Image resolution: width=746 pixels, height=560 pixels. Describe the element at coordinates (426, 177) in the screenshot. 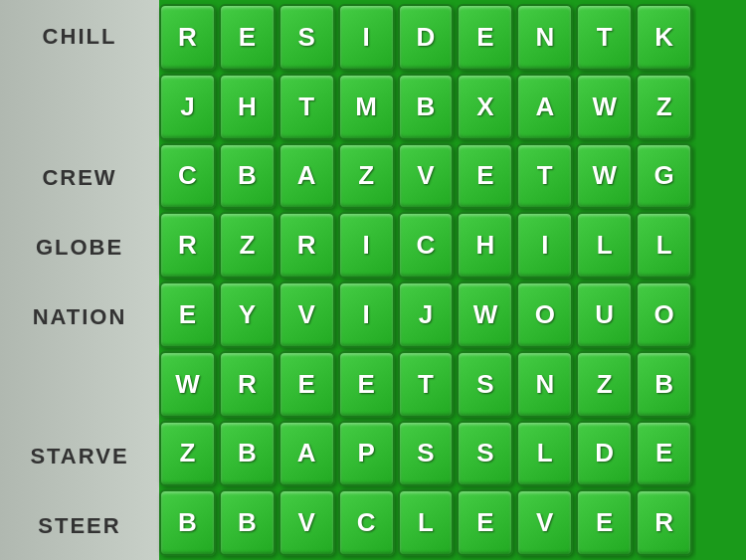

I see `tile-r3-c5: V` at that location.